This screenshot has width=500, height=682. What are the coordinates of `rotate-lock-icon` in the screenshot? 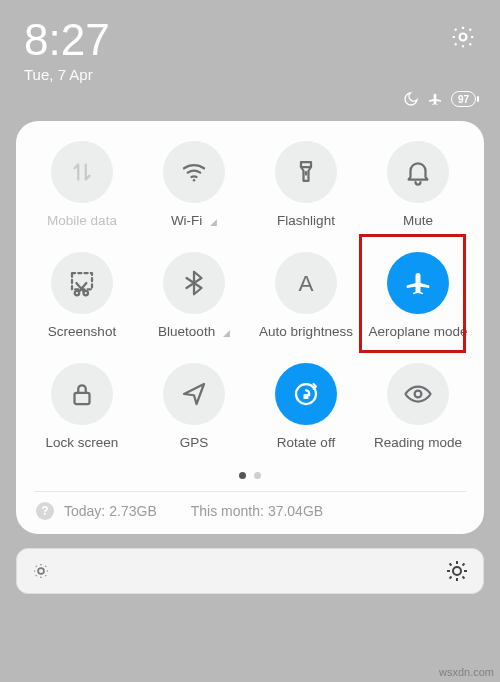 It's located at (306, 394).